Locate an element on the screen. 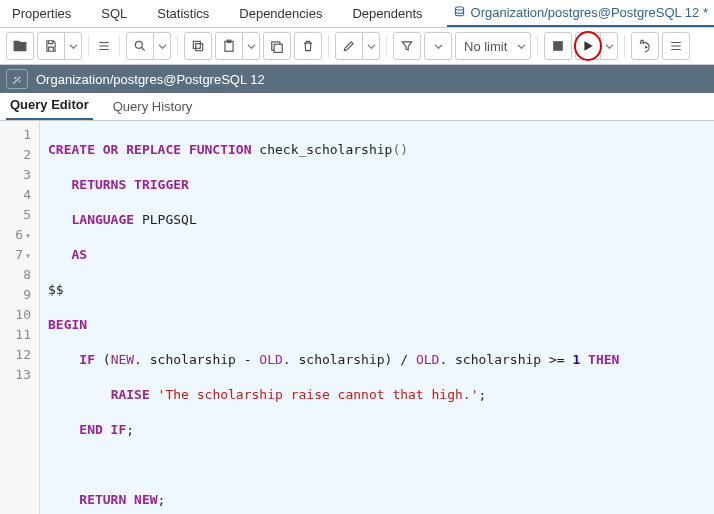 The image size is (714, 514). save-button is located at coordinates (60, 46).